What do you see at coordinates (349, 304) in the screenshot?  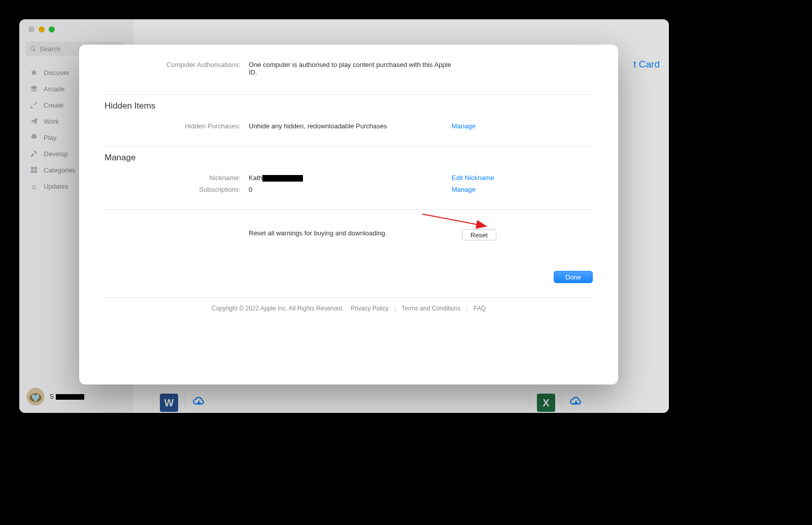 I see `modal-footer: Copyright © 2022 Apple Inc. All Rights R…` at bounding box center [349, 304].